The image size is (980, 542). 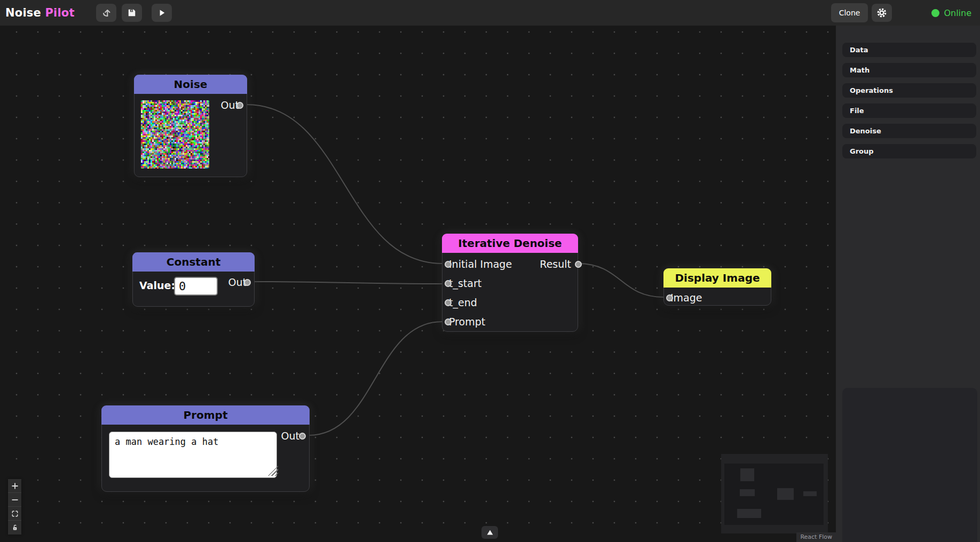 I want to click on floppy-disk-icon, so click(x=132, y=13).